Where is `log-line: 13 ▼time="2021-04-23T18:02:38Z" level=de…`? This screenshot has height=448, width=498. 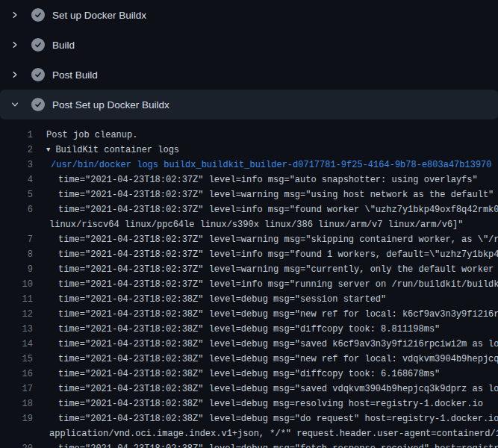 log-line: 13 ▼time="2021-04-23T18:02:38Z" level=de… is located at coordinates (249, 329).